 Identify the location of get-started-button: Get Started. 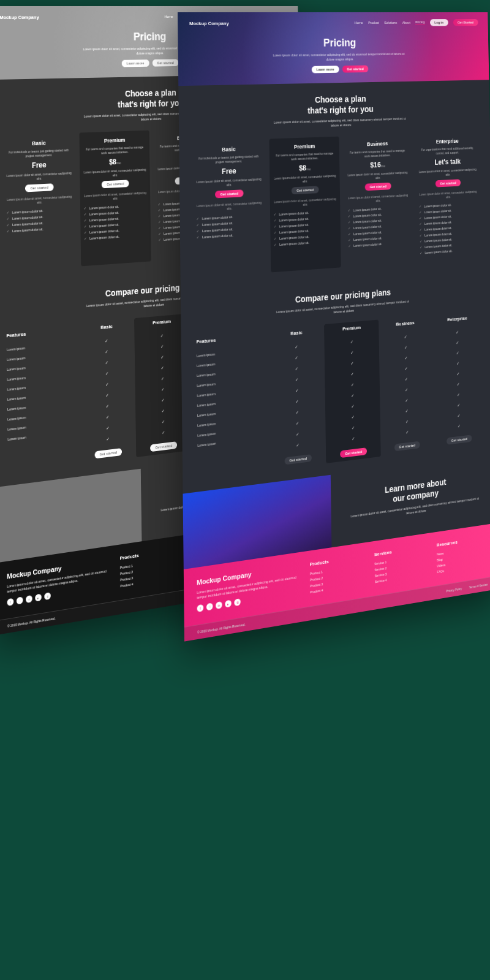
(466, 22).